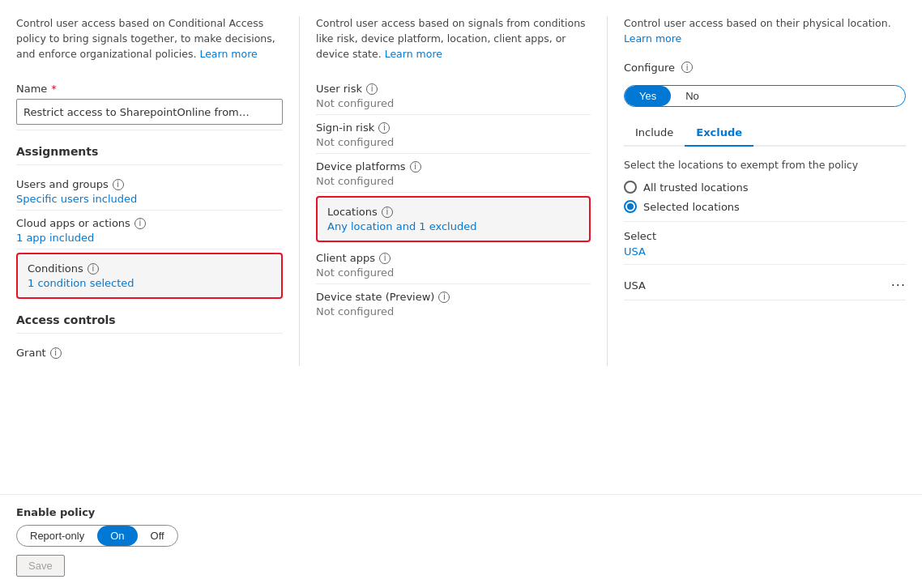  What do you see at coordinates (454, 258) in the screenshot?
I see `client-apps-label: Client apps i` at bounding box center [454, 258].